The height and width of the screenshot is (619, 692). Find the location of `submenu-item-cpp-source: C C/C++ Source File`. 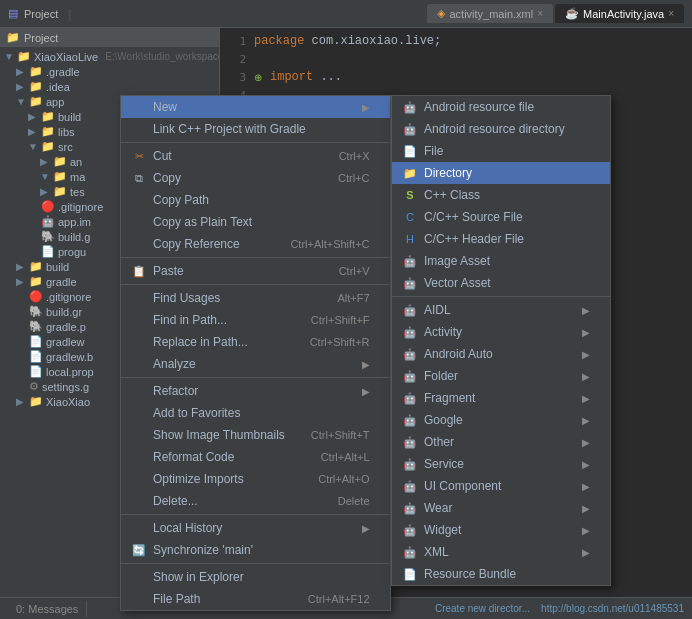

submenu-item-cpp-source: C C/C++ Source File is located at coordinates (501, 217).